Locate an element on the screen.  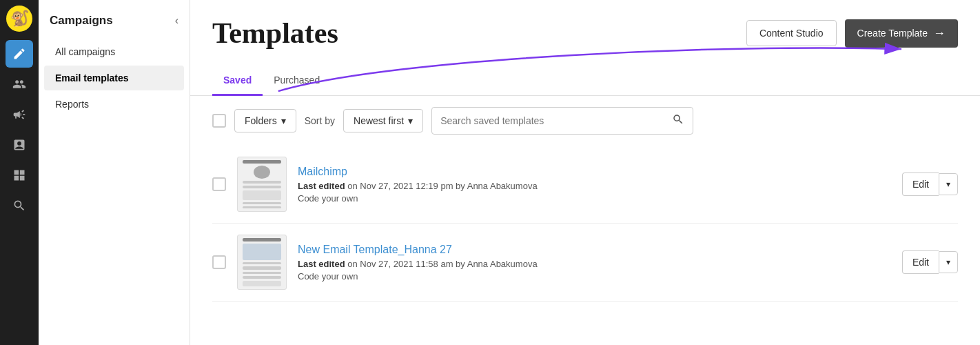
tab-purchased: Purchased is located at coordinates (296, 81).